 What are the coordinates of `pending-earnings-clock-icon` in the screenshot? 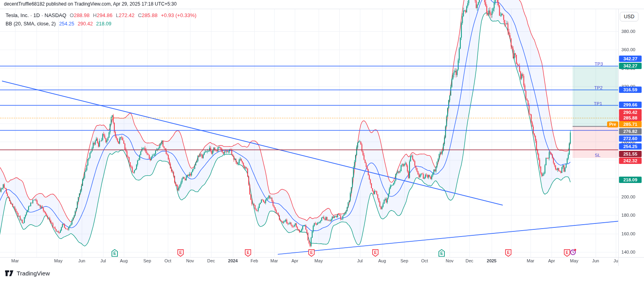 It's located at (573, 252).